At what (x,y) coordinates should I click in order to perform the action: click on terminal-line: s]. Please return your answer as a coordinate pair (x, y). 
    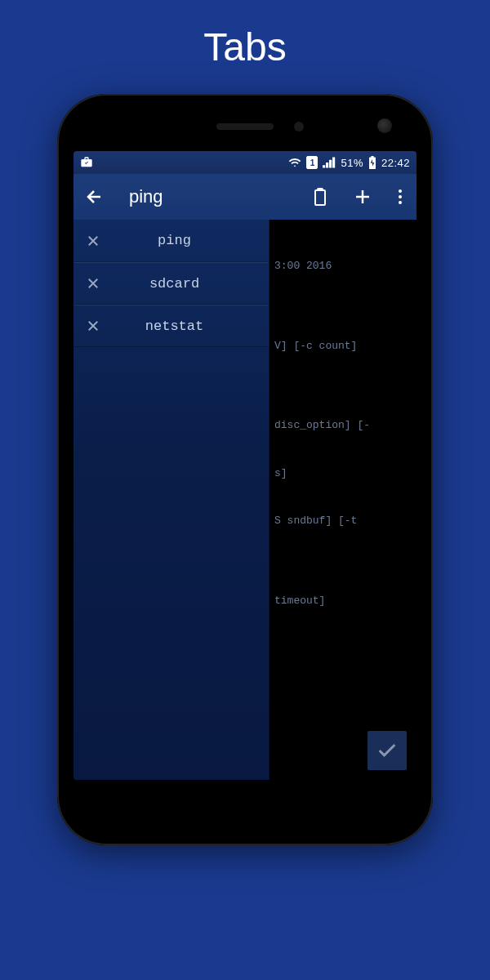
    Looking at the image, I should click on (343, 474).